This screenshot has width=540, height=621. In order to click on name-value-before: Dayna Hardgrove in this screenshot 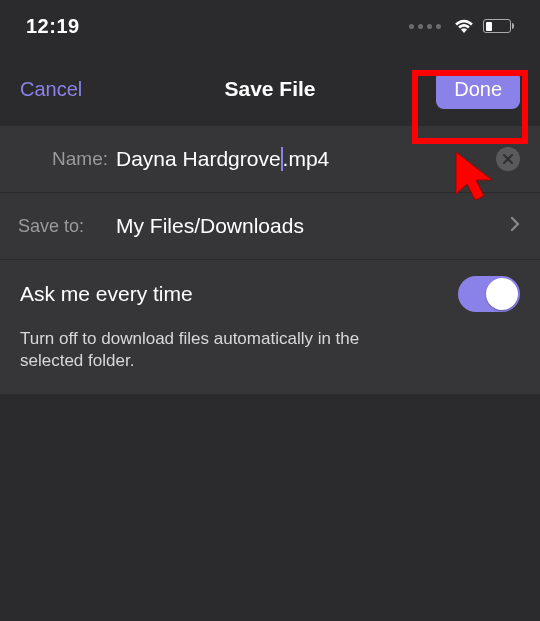, I will do `click(198, 159)`.